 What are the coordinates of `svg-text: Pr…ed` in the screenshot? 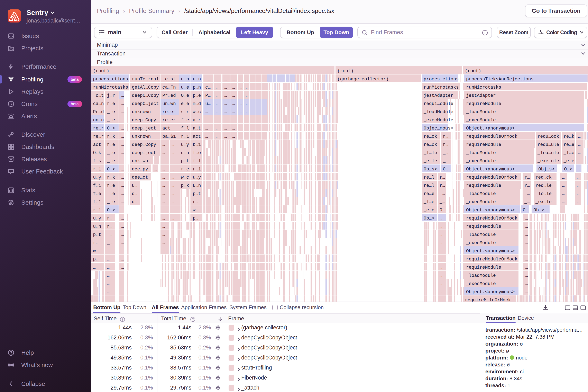 It's located at (169, 96).